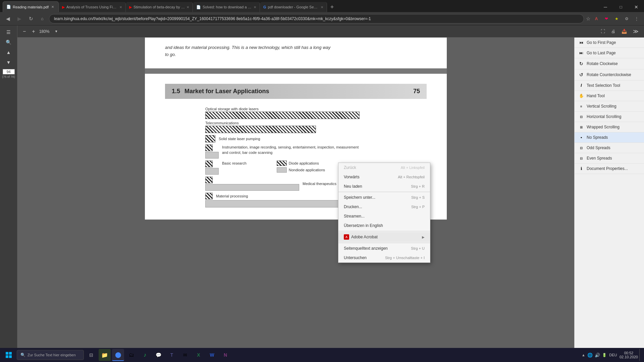 This screenshot has width=644, height=362. I want to click on taskbar-app-onenote: N, so click(225, 355).